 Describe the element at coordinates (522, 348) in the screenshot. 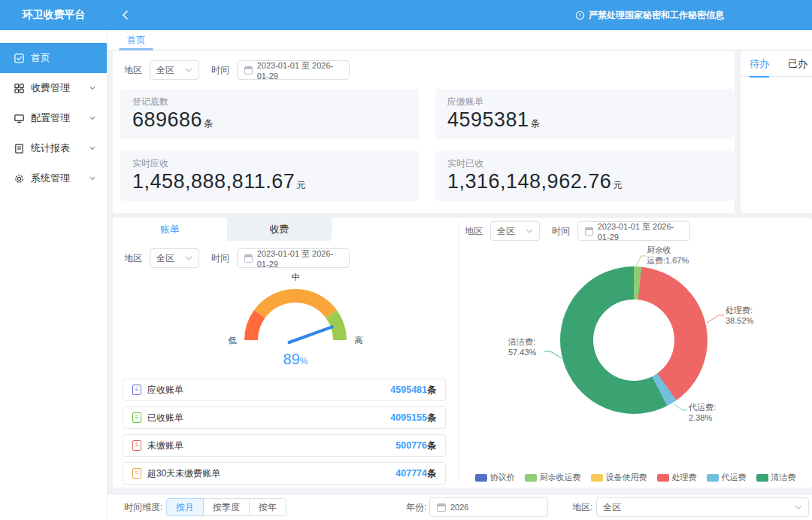

I see `pie-label-cleaning-fee: 清洁费:57.43%` at that location.